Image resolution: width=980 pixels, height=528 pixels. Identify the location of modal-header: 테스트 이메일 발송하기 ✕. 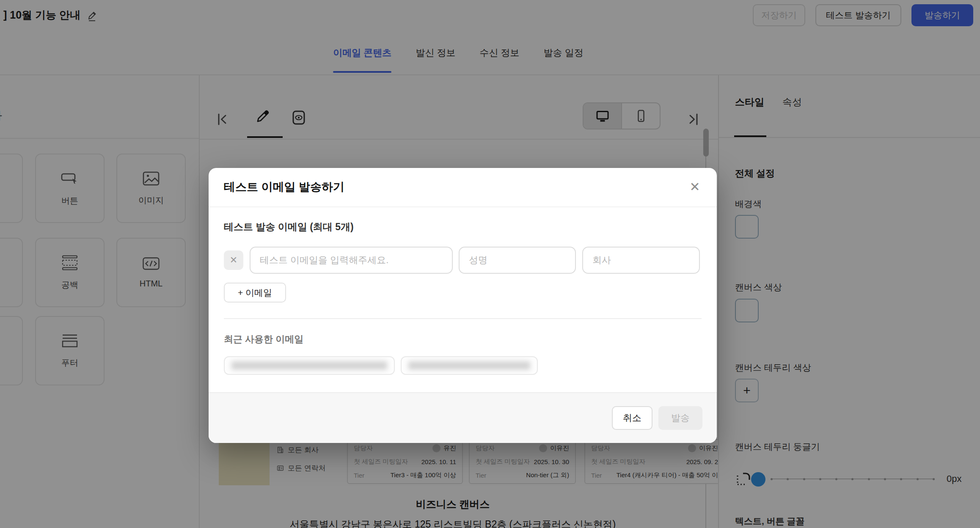
(463, 188).